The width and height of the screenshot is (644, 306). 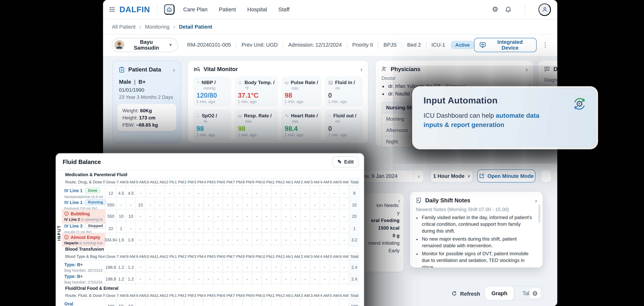 What do you see at coordinates (545, 10) in the screenshot?
I see `user-avatar` at bounding box center [545, 10].